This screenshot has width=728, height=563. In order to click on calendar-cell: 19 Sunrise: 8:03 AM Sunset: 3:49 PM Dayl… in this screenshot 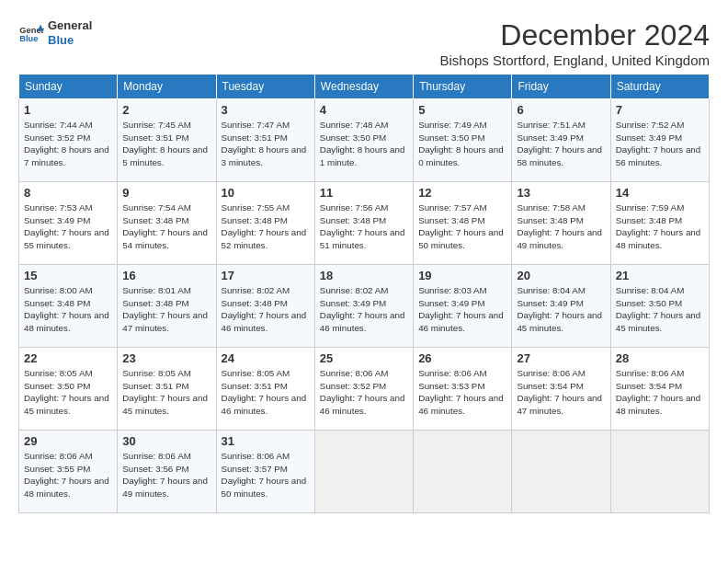, I will do `click(463, 306)`.